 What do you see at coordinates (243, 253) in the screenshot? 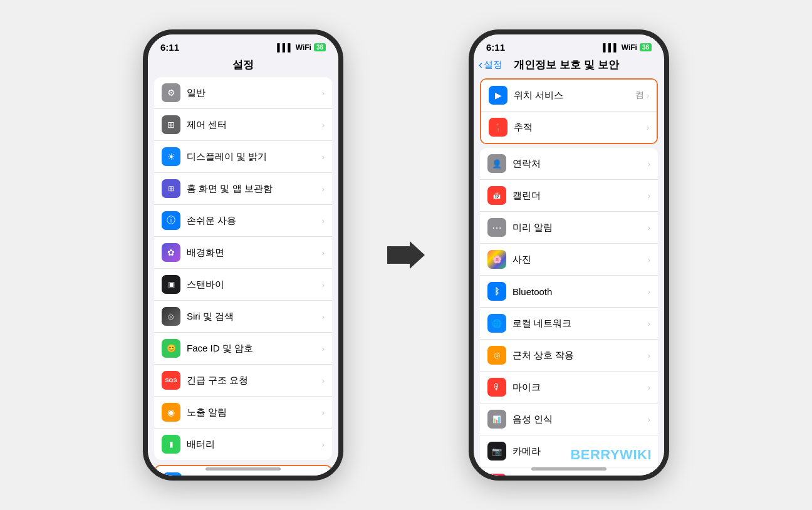
I see `settings-item-wallpaper: ✿ 배경화면 ›` at bounding box center [243, 253].